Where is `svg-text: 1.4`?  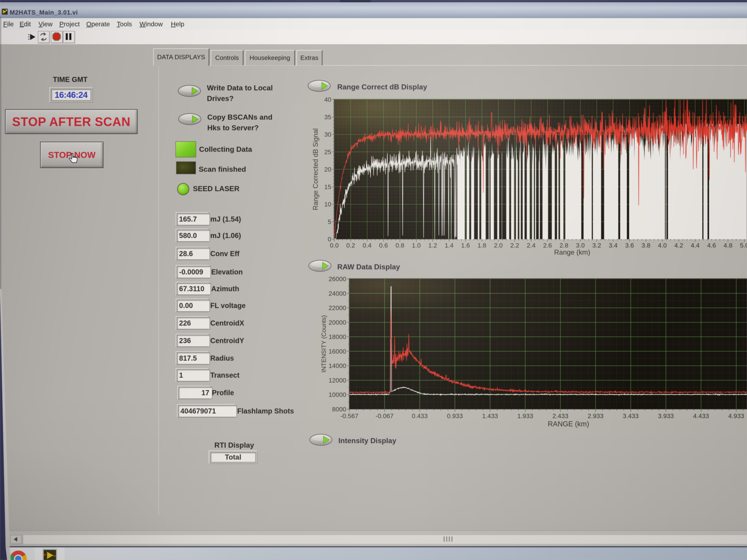
svg-text: 1.4 is located at coordinates (449, 245).